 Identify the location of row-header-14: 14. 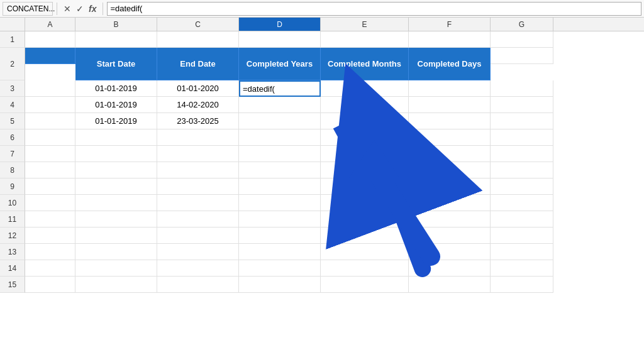
(13, 268).